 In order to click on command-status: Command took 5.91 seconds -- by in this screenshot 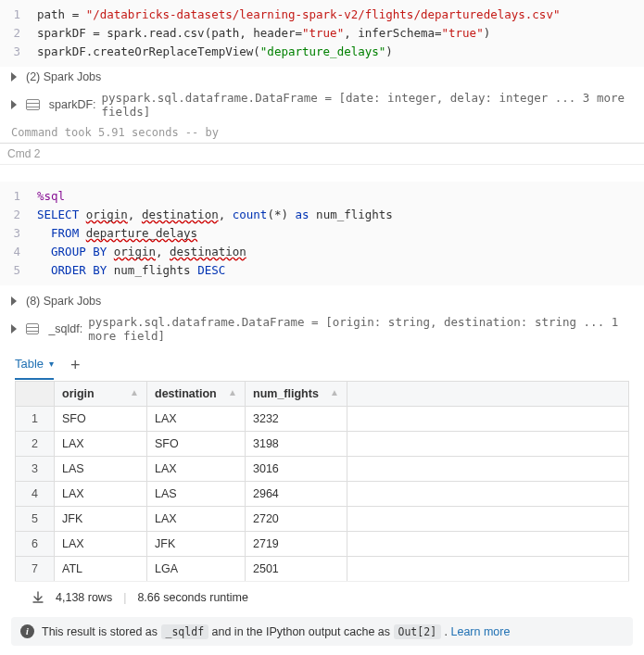, I will do `click(322, 132)`.